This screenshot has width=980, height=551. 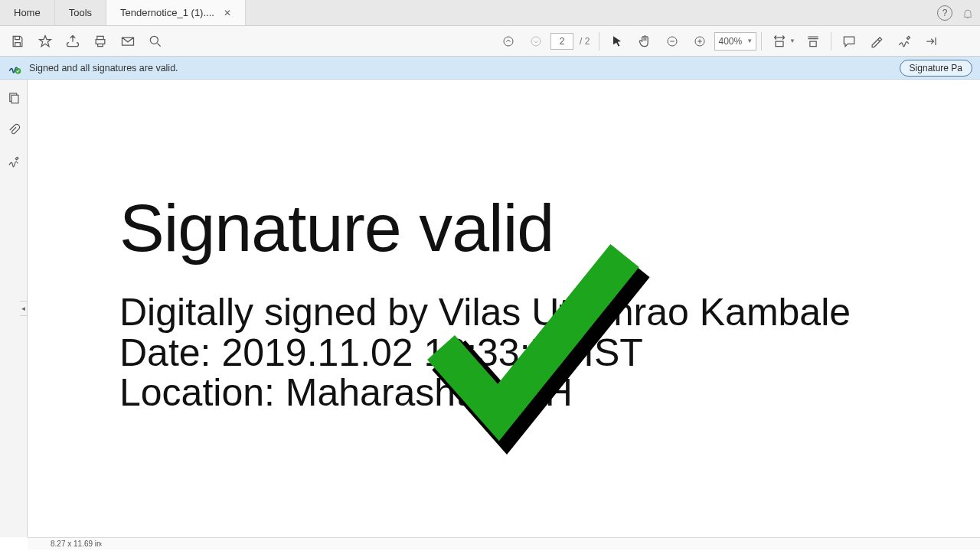 I want to click on signature-message-text: Signed and all signatures are valid., so click(x=104, y=68).